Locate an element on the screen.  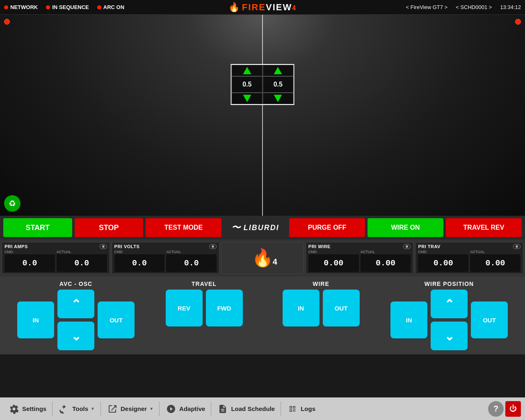
start-button: START is located at coordinates (38, 228).